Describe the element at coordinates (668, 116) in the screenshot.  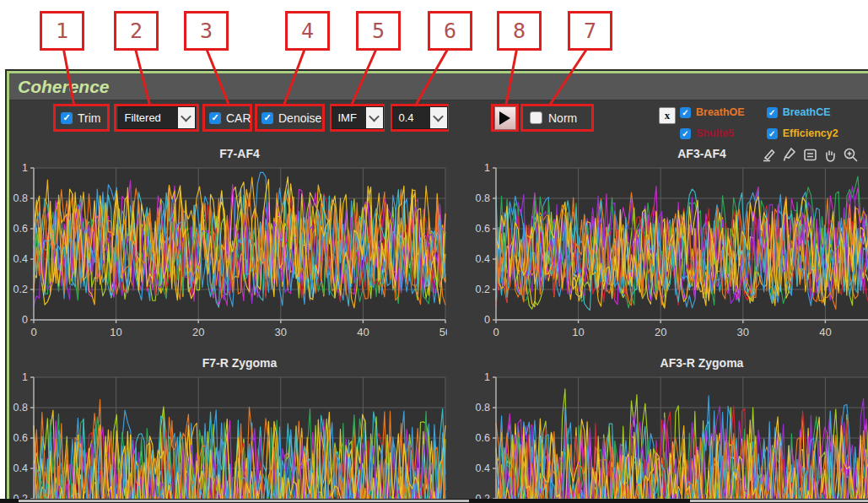
I see `close-icon: x` at that location.